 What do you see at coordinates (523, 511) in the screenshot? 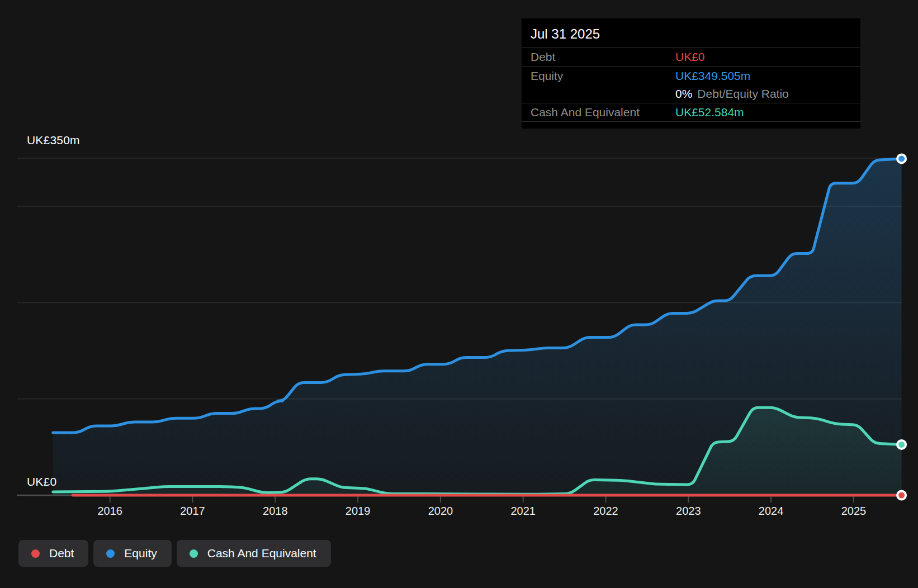
I see `x-axis-label-2021: 2021` at bounding box center [523, 511].